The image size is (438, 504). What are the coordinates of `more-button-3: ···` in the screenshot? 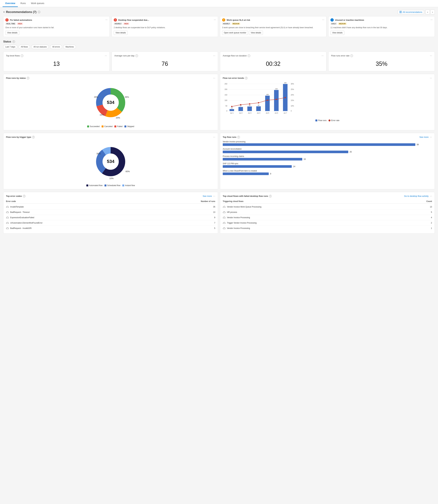 It's located at (432, 20).